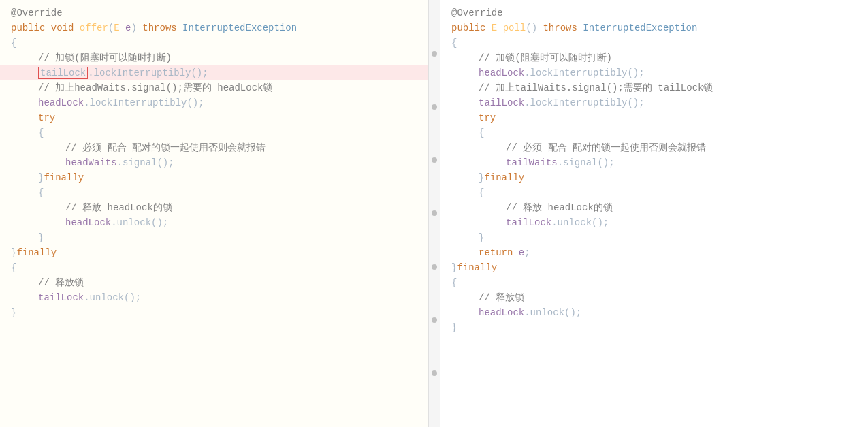  I want to click on right-line-17: return e;, so click(654, 253).